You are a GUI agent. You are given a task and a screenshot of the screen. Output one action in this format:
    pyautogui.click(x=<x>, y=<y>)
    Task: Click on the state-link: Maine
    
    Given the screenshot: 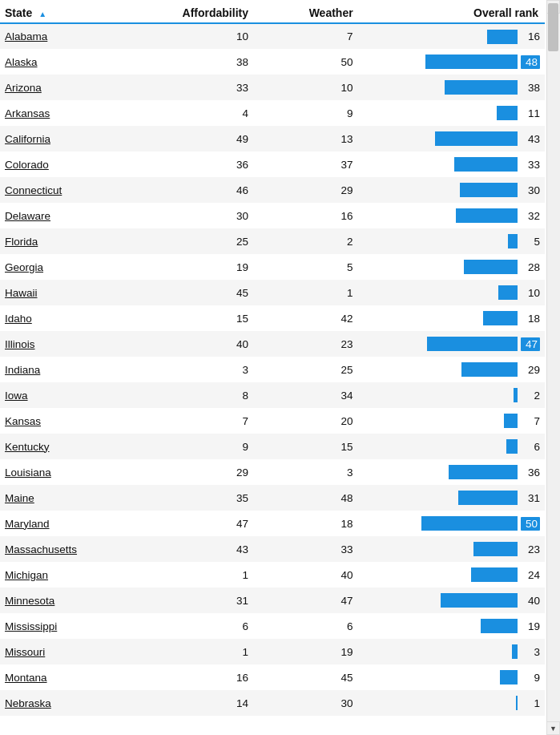 What is the action you would take?
    pyautogui.click(x=19, y=499)
    